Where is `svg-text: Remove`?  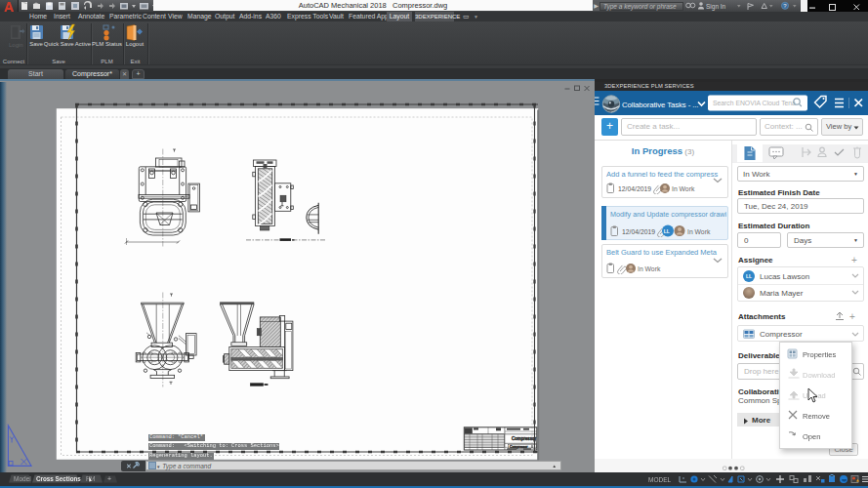
svg-text: Remove is located at coordinates (816, 416).